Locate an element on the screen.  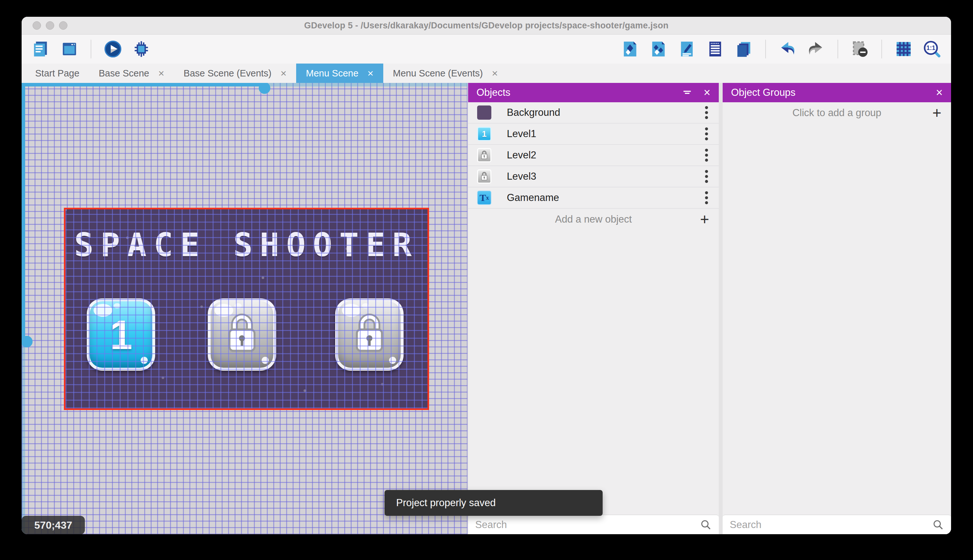
horizontal-scrollbar is located at coordinates (143, 85).